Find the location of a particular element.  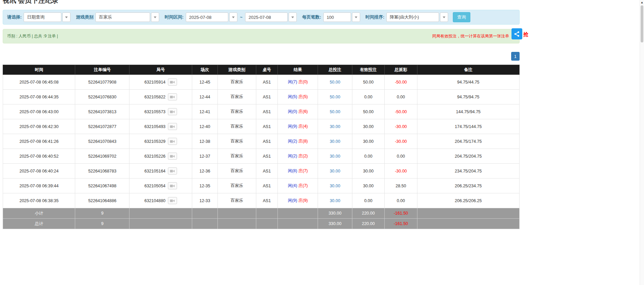

cell-note: 94.75/94.75 is located at coordinates (468, 97).